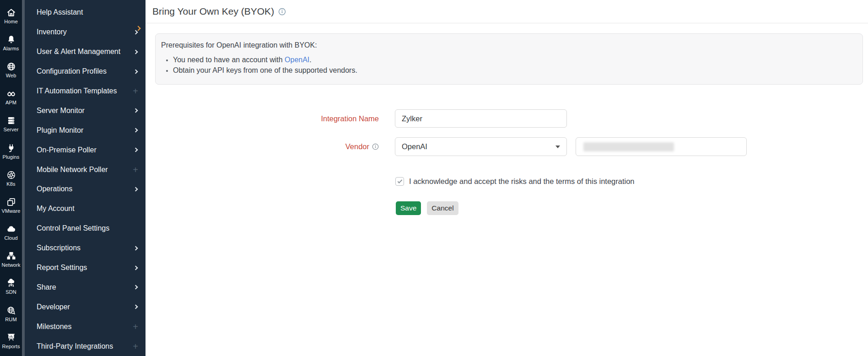 This screenshot has height=356, width=868. Describe the element at coordinates (11, 265) in the screenshot. I see `rail-label: Network` at that location.